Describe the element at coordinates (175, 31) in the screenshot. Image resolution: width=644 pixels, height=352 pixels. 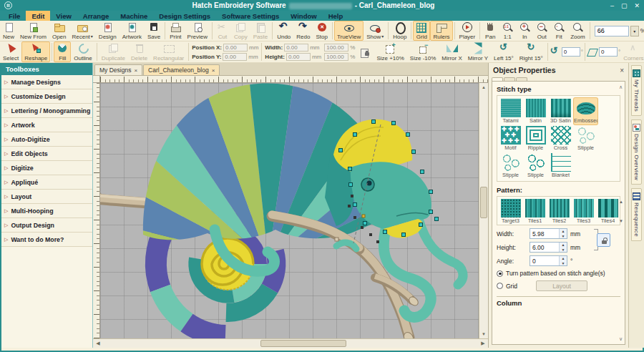
I see `toolbar-button-print: Print` at that location.